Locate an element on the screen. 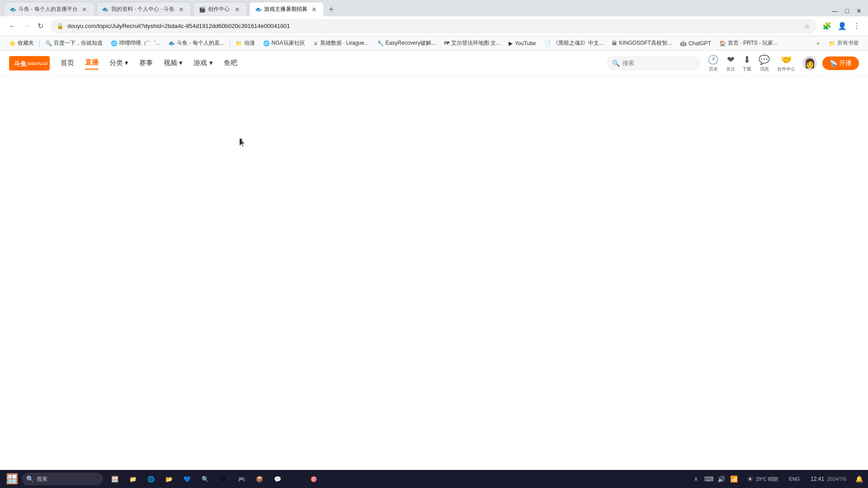 The height and width of the screenshot is (488, 868). taskbar-language: ENG is located at coordinates (794, 479).